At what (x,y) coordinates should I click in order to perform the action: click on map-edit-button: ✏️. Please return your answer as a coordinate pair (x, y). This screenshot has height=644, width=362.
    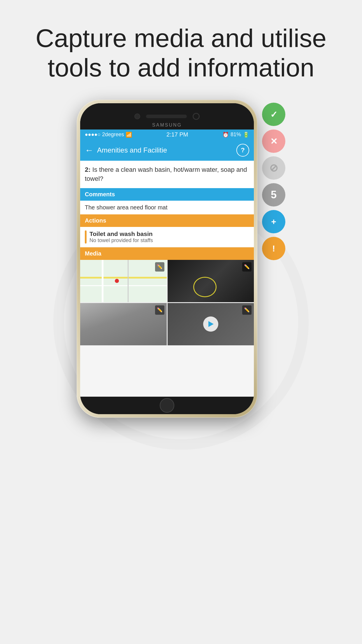
    Looking at the image, I should click on (160, 267).